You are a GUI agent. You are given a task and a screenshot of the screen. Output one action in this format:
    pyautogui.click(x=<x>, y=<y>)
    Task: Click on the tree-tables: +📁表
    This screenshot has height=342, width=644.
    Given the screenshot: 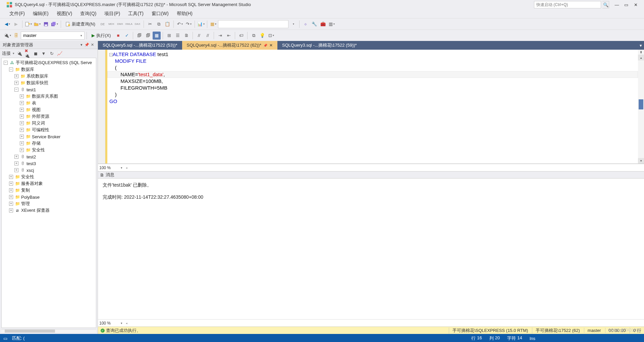 What is the action you would take?
    pyautogui.click(x=49, y=103)
    